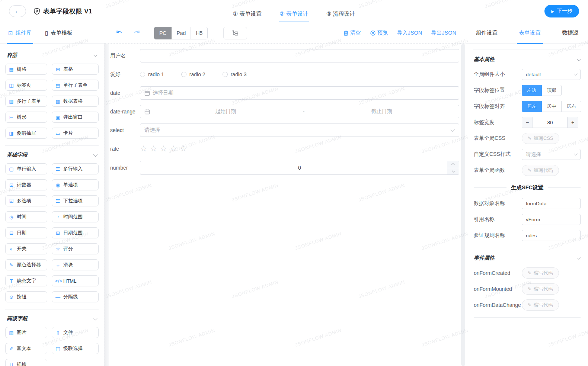 This screenshot has width=588, height=366. I want to click on settings-row: onFormMounted✎编写代码, so click(527, 289).